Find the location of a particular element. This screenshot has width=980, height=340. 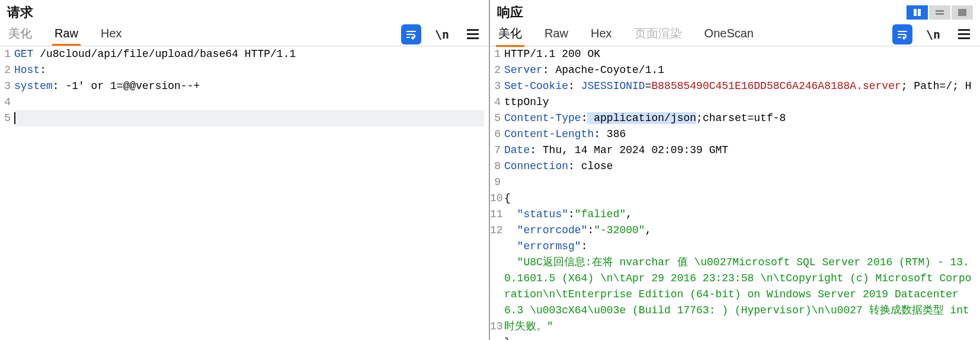

code-line: Content-Type: application/json;charset=u… is located at coordinates (739, 119).